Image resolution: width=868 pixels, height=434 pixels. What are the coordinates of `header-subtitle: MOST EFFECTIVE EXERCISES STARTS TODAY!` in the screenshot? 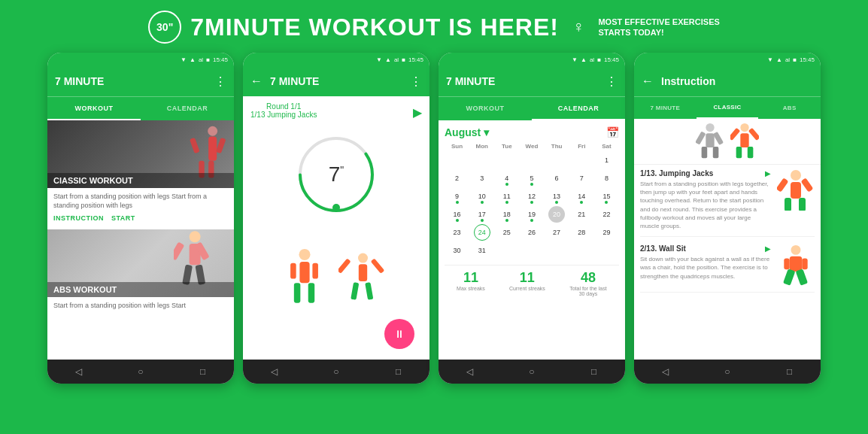 It's located at (659, 27).